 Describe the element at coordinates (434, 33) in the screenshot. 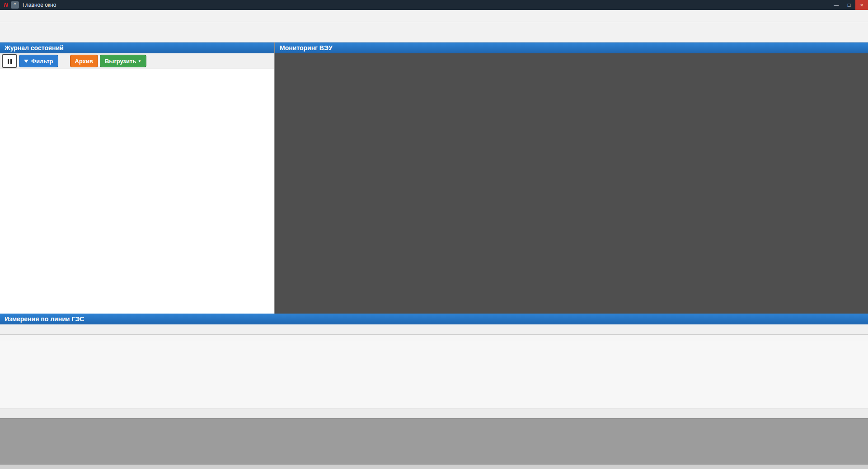

I see `main-toolbar` at that location.